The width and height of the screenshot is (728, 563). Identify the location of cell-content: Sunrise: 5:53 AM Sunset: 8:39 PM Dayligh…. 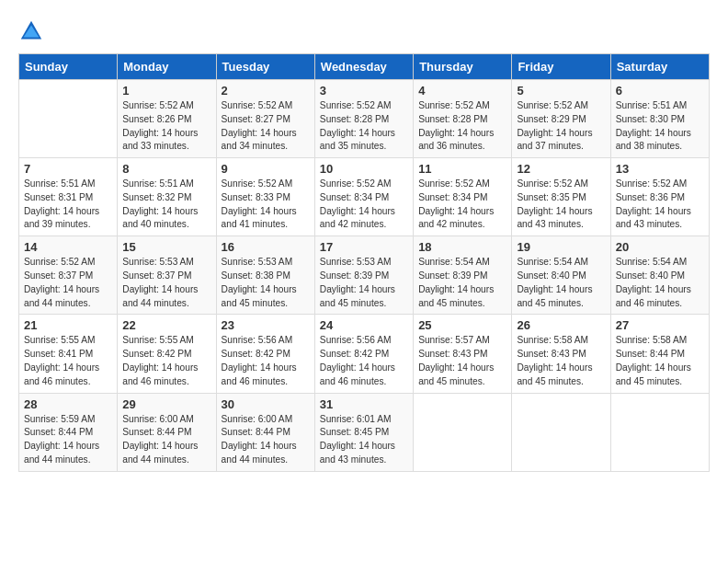
(364, 283).